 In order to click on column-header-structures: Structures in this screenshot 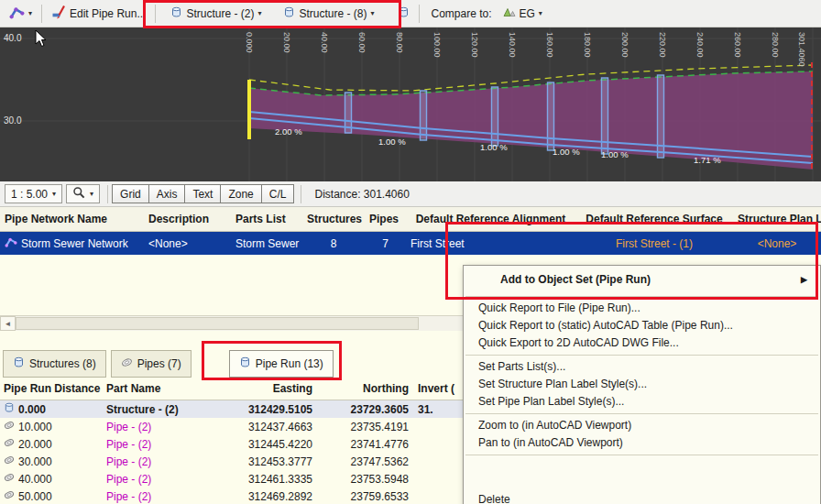, I will do `click(334, 219)`.